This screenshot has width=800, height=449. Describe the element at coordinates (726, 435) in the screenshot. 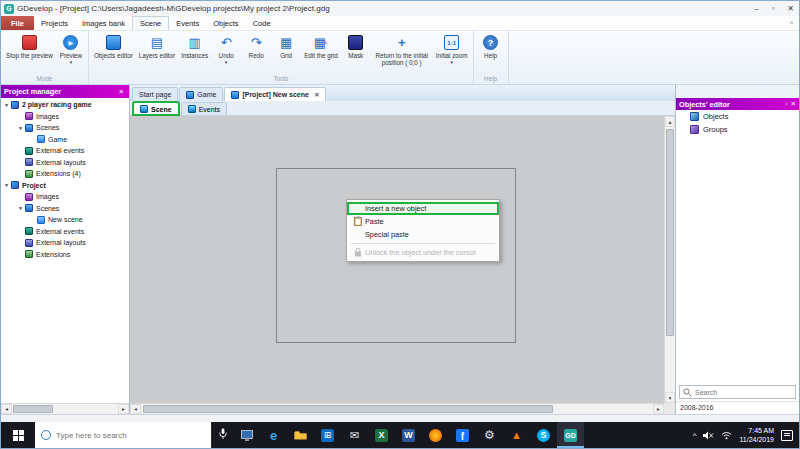

I see `network-icon` at that location.